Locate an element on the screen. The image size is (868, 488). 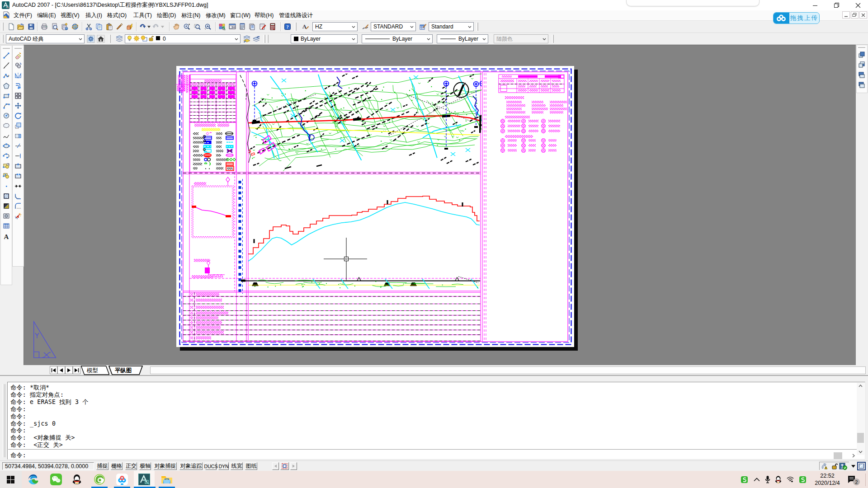
zoom-realtime-icon is located at coordinates (187, 27).